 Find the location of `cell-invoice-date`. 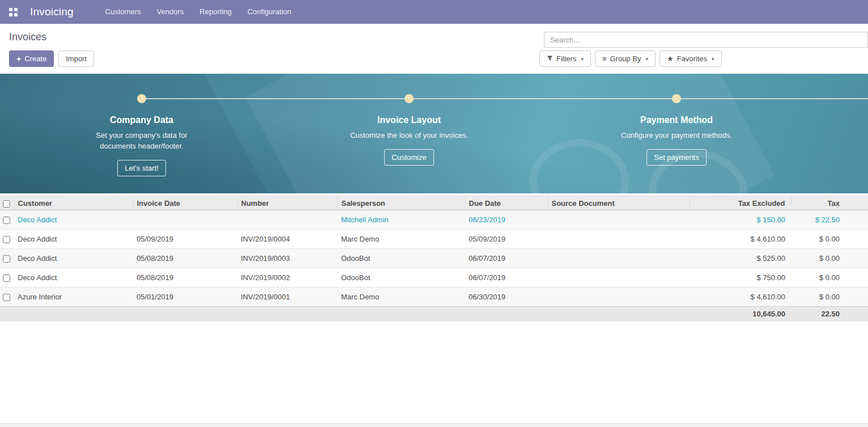

cell-invoice-date is located at coordinates (185, 220).